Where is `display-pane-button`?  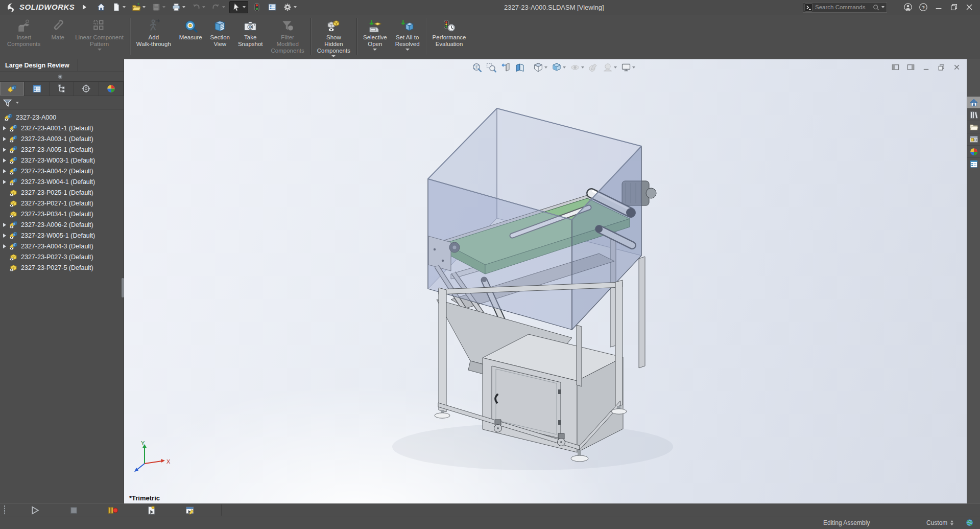
display-pane-button is located at coordinates (272, 7).